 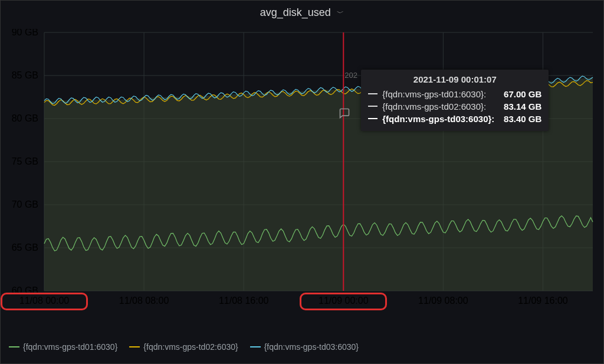 I want to click on tooltip-series-label: {fqdn:vms-gps-td01:6030}:, so click(x=438, y=94).